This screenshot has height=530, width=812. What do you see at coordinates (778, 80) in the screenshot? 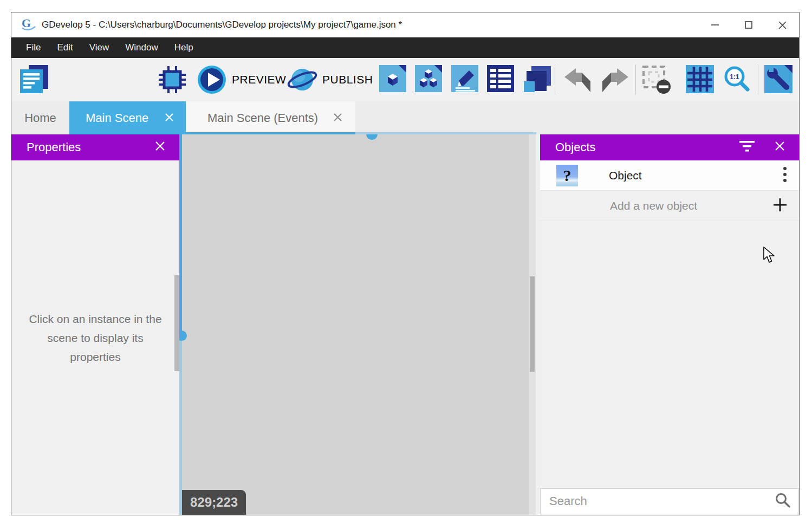
I see `extensions-wrench-icon` at bounding box center [778, 80].